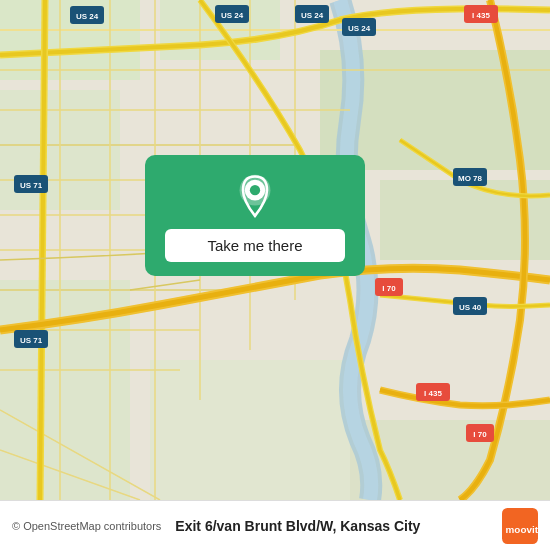 The image size is (550, 550). Describe the element at coordinates (255, 246) in the screenshot. I see `take-me-there-button: Take me there` at that location.